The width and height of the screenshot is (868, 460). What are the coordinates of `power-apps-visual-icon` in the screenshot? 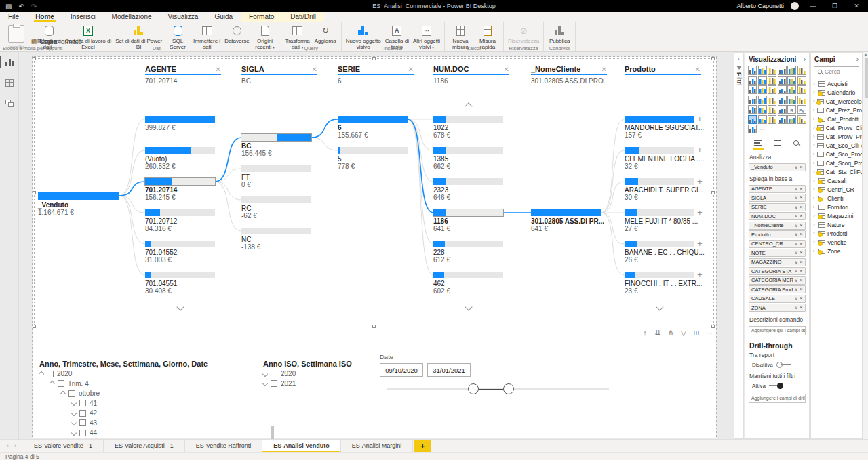 It's located at (802, 119).